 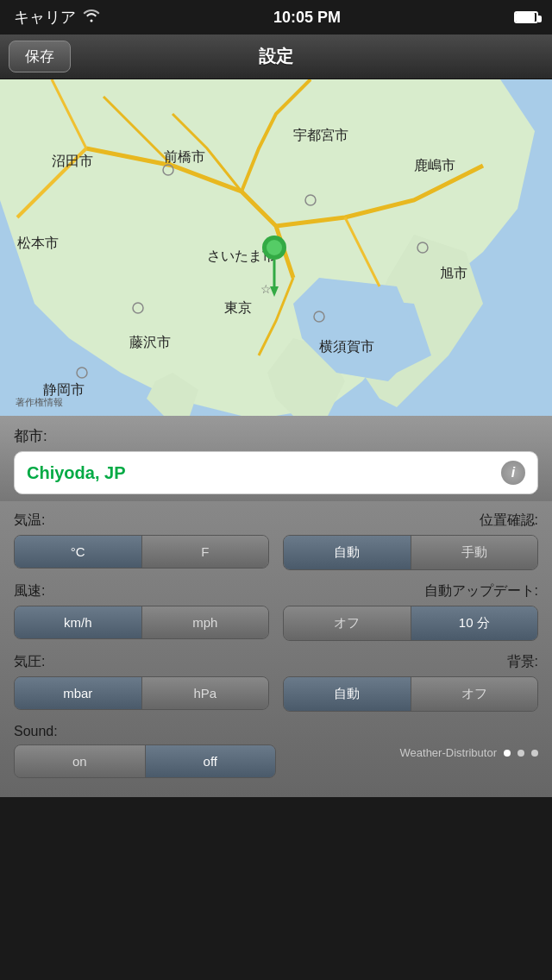 I want to click on status-left: キャリア, so click(x=57, y=17).